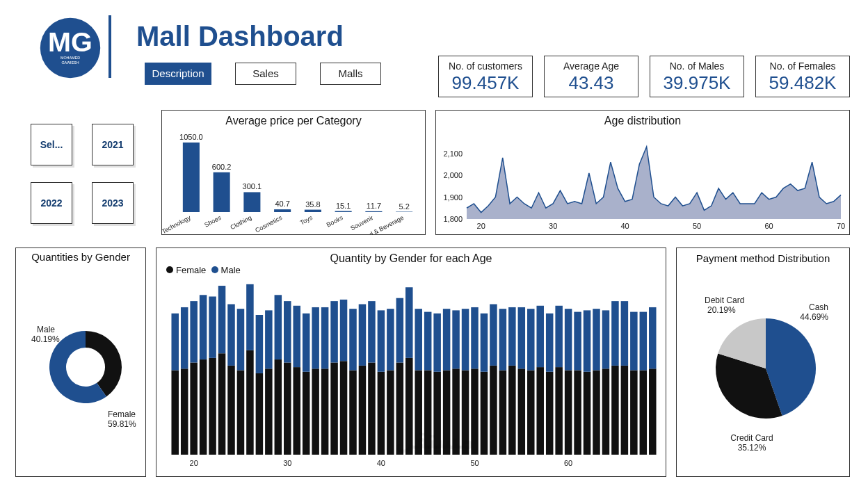  What do you see at coordinates (403, 206) in the screenshot?
I see `svg-text: 5.2` at bounding box center [403, 206].